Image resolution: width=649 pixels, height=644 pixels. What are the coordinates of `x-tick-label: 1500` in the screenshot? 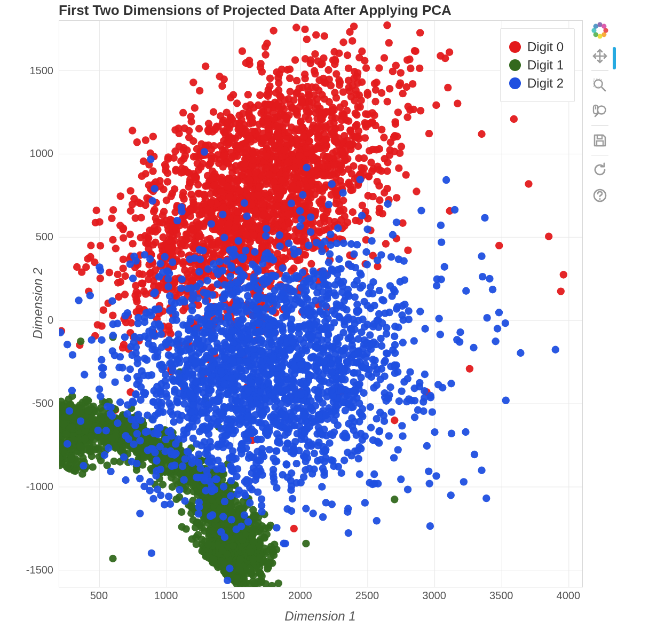 It's located at (233, 596).